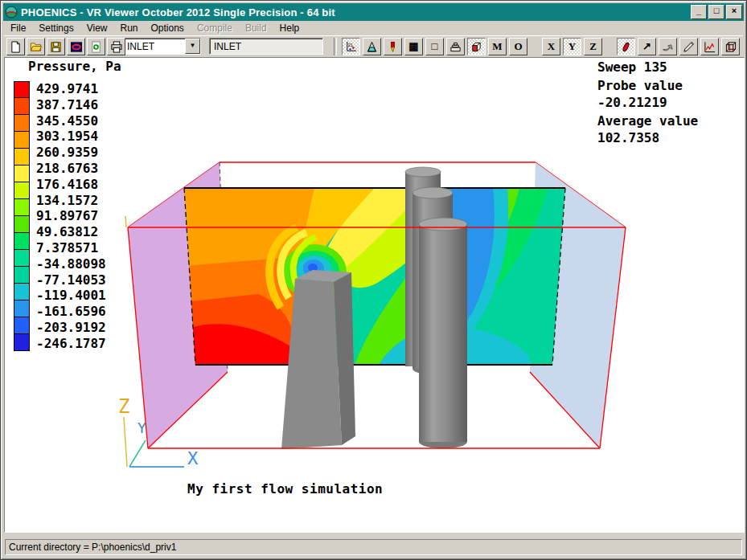 The height and width of the screenshot is (560, 747). What do you see at coordinates (256, 28) in the screenshot?
I see `menu-build: Build` at bounding box center [256, 28].